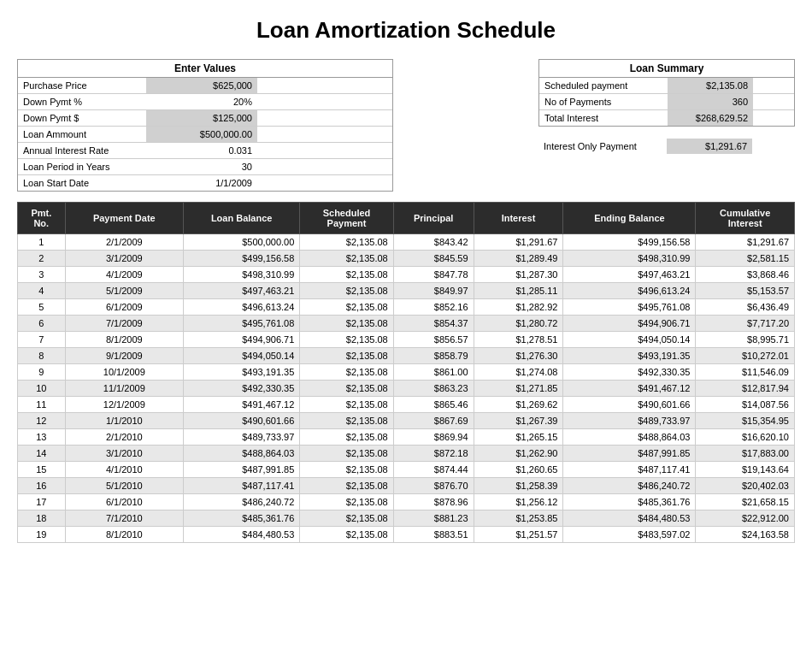 The width and height of the screenshot is (812, 661). What do you see at coordinates (202, 102) in the screenshot?
I see `ev-value-downpct: 20%` at bounding box center [202, 102].